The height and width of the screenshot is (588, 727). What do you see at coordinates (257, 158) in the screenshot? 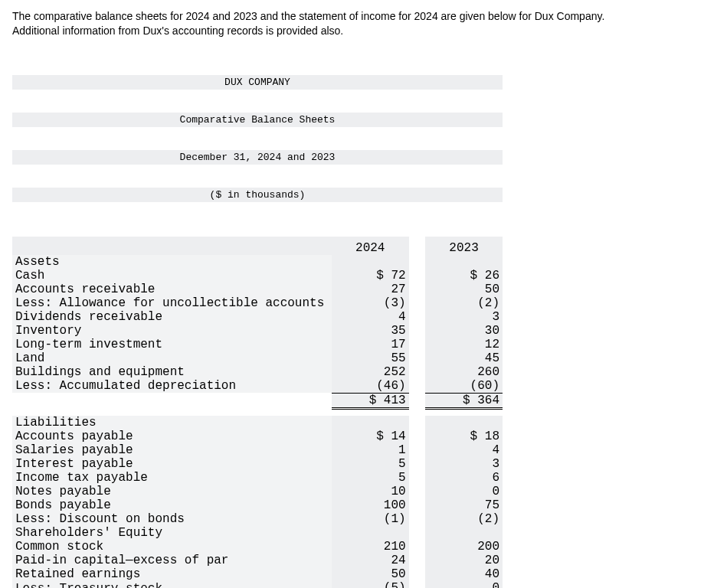
I see `bs-head3: December 31, 2024 and 2023` at bounding box center [257, 158].